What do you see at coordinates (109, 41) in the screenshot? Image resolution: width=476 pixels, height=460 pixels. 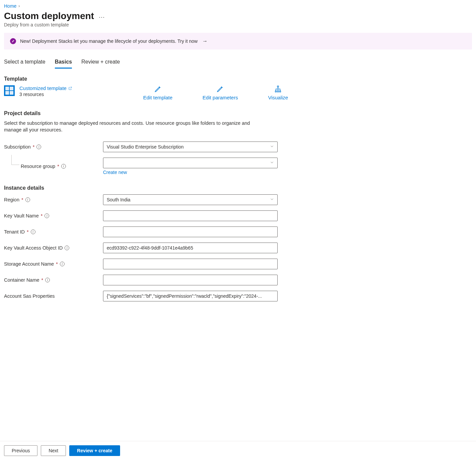 I see `banner-text: New! Deployment Stacks let you manage th…` at bounding box center [109, 41].